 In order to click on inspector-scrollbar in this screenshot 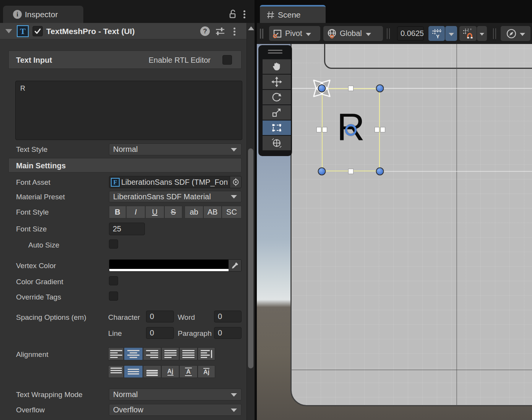, I will do `click(251, 221)`.